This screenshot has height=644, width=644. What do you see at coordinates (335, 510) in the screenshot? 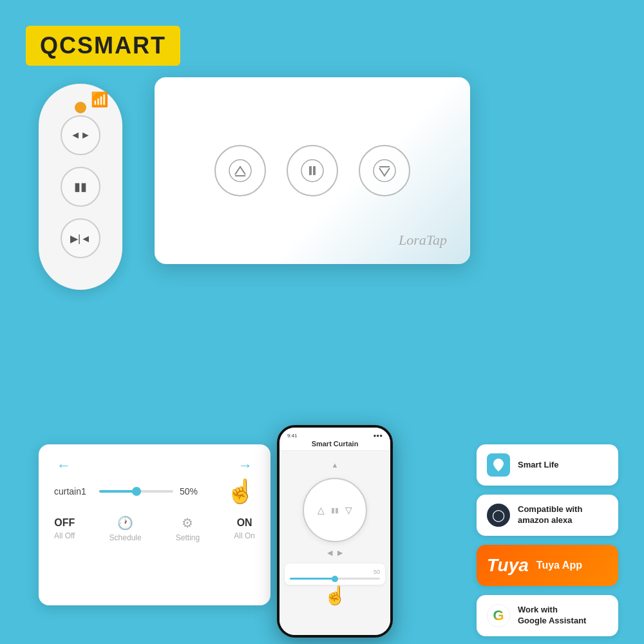
I see `phone-control-circle: △ ▮▮ ▽` at bounding box center [335, 510].